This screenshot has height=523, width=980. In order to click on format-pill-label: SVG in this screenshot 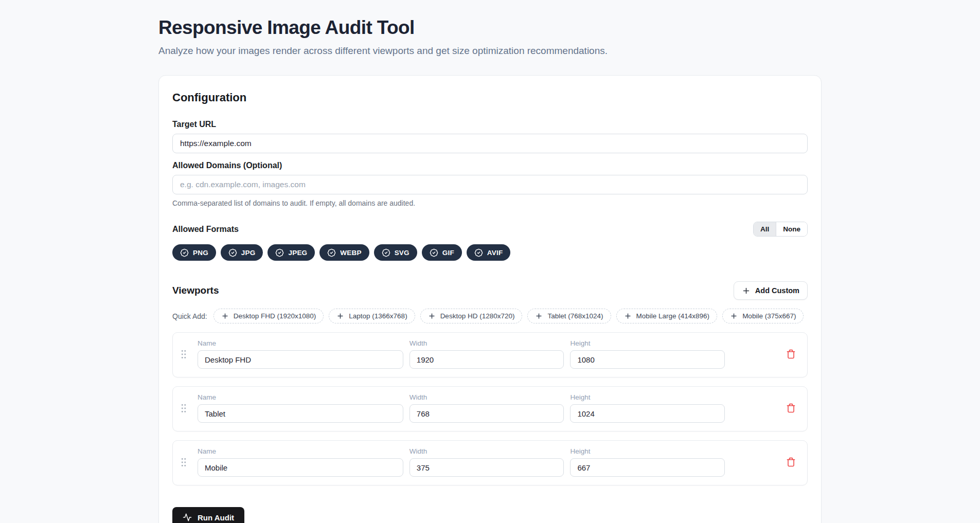, I will do `click(402, 253)`.